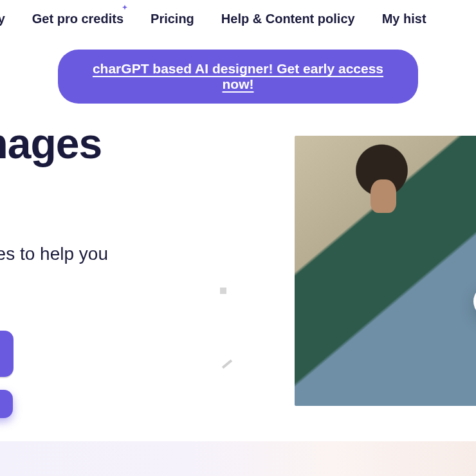 Image resolution: width=476 pixels, height=476 pixels. Describe the element at coordinates (238, 459) in the screenshot. I see `footer-gradient` at that location.